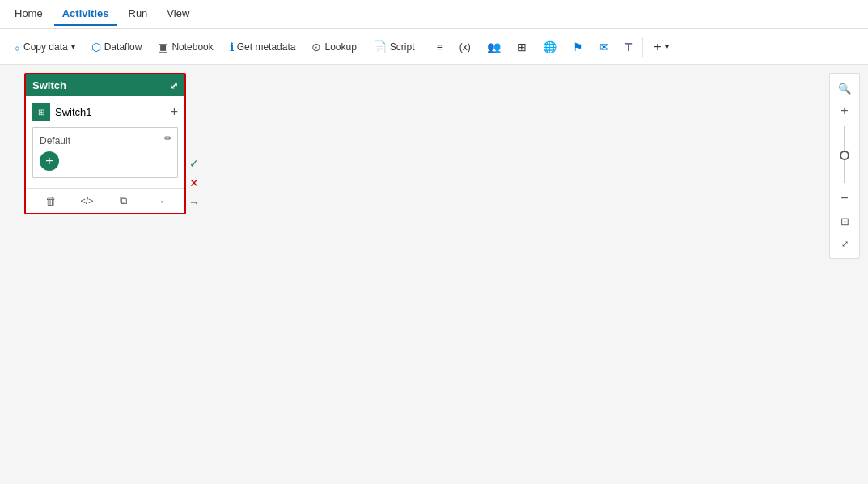  What do you see at coordinates (86, 15) in the screenshot?
I see `nav-activities: Activities` at bounding box center [86, 15].